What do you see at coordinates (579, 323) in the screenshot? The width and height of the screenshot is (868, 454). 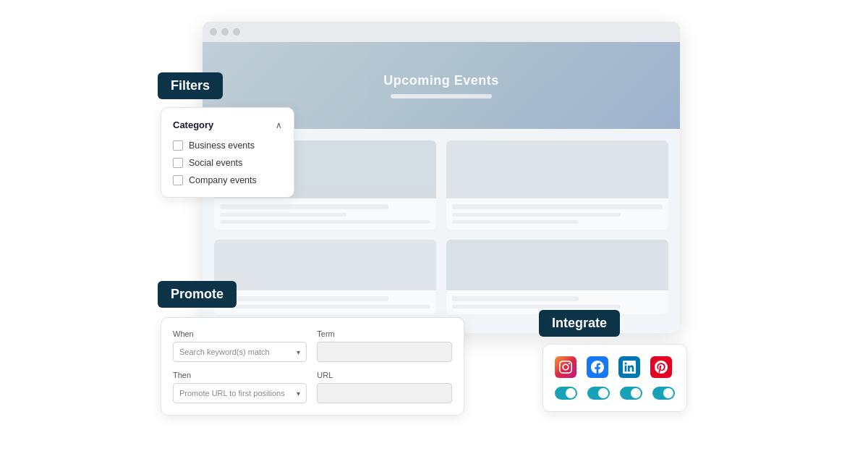 I see `integrate-label: Integrate` at bounding box center [579, 323].